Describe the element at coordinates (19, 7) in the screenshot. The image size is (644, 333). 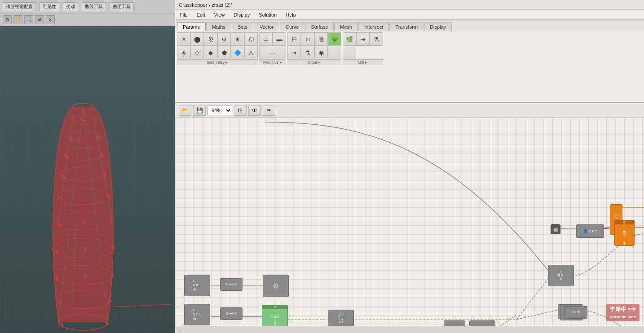
I see `viewport-config-btn: 作业视窗配置` at that location.